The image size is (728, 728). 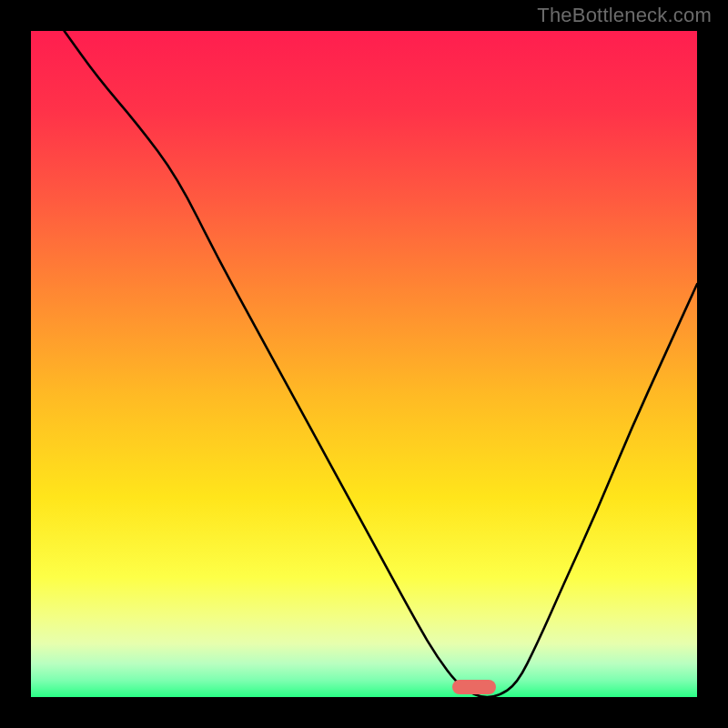 I want to click on attribution-label: TheBottleneck.com, so click(x=624, y=15).